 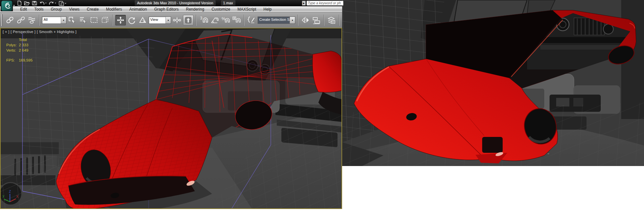 What do you see at coordinates (236, 20) in the screenshot?
I see `spinner-snap-button` at bounding box center [236, 20].